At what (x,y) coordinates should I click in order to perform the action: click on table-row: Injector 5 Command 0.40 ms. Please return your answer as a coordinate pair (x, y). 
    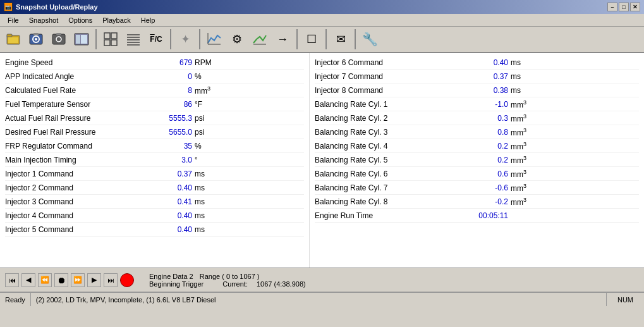
    Looking at the image, I should click on (154, 230).